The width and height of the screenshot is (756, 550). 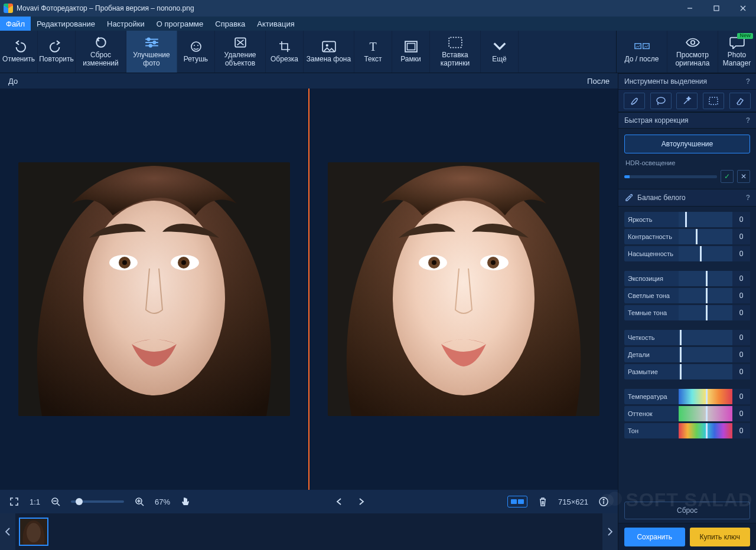 I want to click on view-original-button: Просмотр оригинала, so click(x=693, y=52).